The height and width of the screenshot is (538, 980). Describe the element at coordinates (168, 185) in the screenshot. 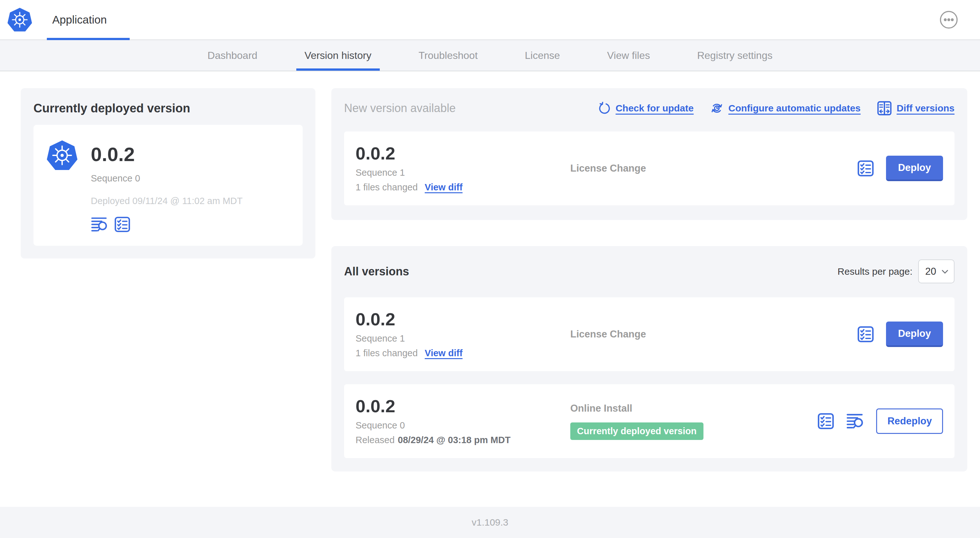

I see `currently-deployed-card: 0.0.2 Sequence 0 Deployed 09/11/24 @ 11:…` at that location.